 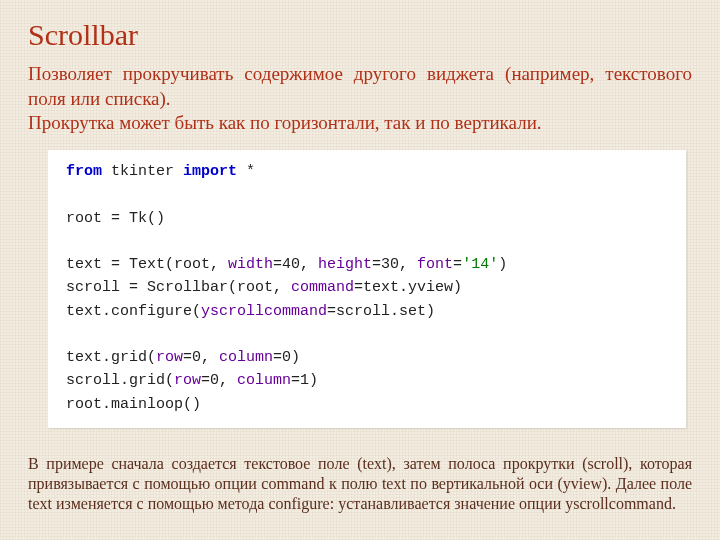 What do you see at coordinates (360, 484) in the screenshot?
I see `explanation-text: В примере сначала создается текстовое по…` at bounding box center [360, 484].